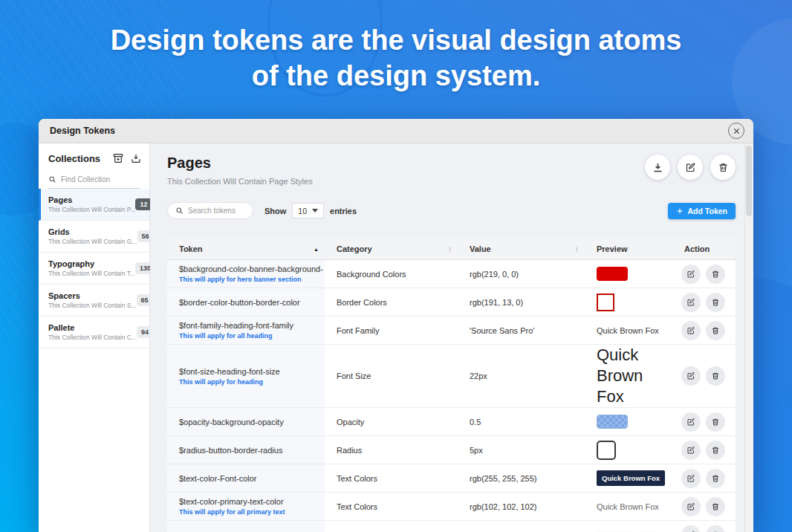 The width and height of the screenshot is (792, 532). I want to click on radius-preview-box, so click(606, 450).